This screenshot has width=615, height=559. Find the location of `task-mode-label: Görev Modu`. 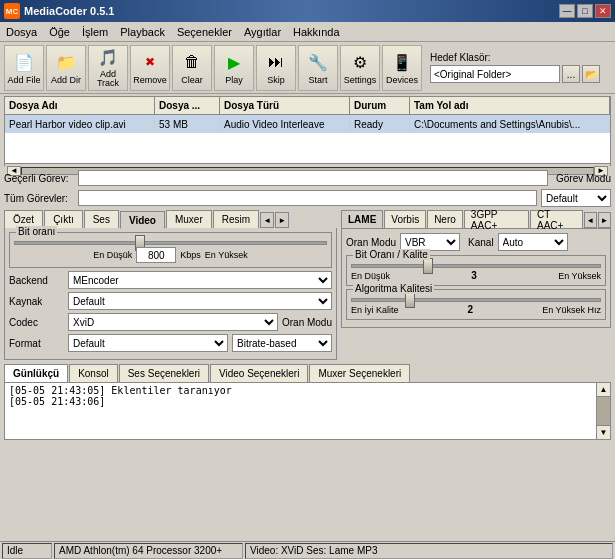

task-mode-label: Görev Modu is located at coordinates (584, 178).